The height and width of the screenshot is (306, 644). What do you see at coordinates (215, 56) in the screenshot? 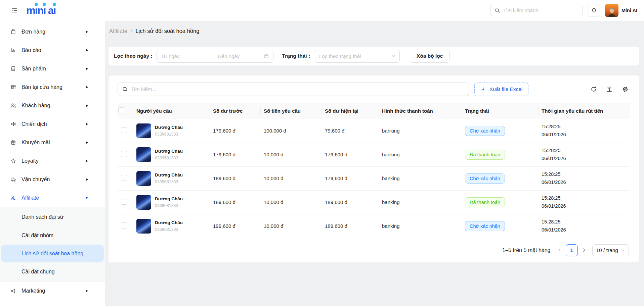
I see `date-range-picker: Từ ngày → Đến ngày` at bounding box center [215, 56].